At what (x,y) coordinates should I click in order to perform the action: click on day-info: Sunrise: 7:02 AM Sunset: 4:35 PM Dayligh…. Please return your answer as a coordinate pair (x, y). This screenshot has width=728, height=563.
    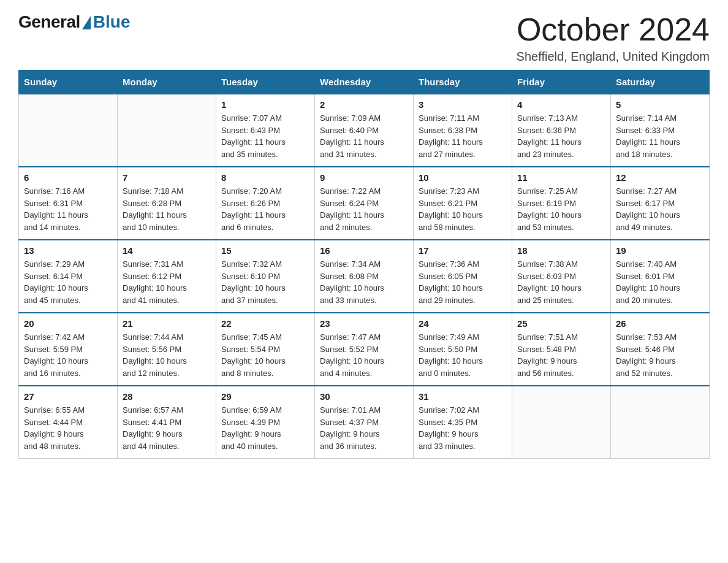
    Looking at the image, I should click on (463, 428).